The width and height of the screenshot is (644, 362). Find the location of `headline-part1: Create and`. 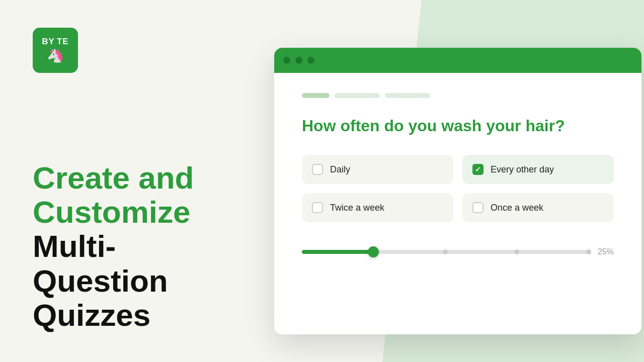

headline-part1: Create and is located at coordinates (113, 178).